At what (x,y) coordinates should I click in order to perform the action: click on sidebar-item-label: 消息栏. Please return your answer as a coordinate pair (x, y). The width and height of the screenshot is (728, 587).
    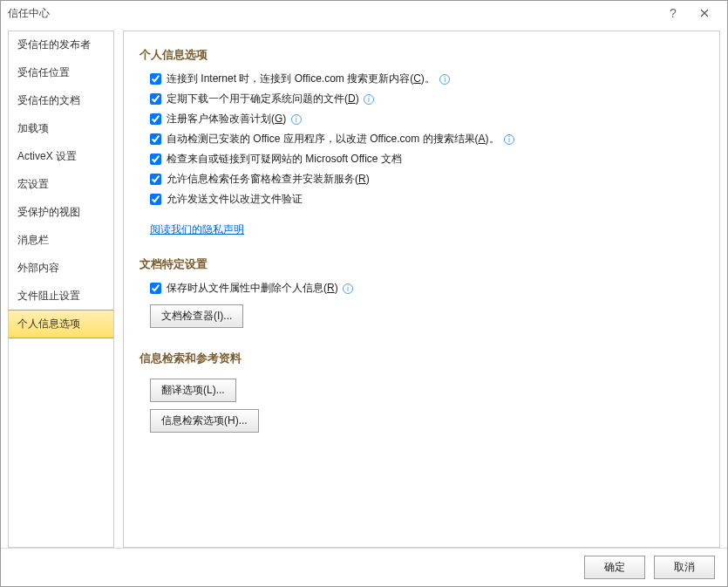
    Looking at the image, I should click on (33, 240).